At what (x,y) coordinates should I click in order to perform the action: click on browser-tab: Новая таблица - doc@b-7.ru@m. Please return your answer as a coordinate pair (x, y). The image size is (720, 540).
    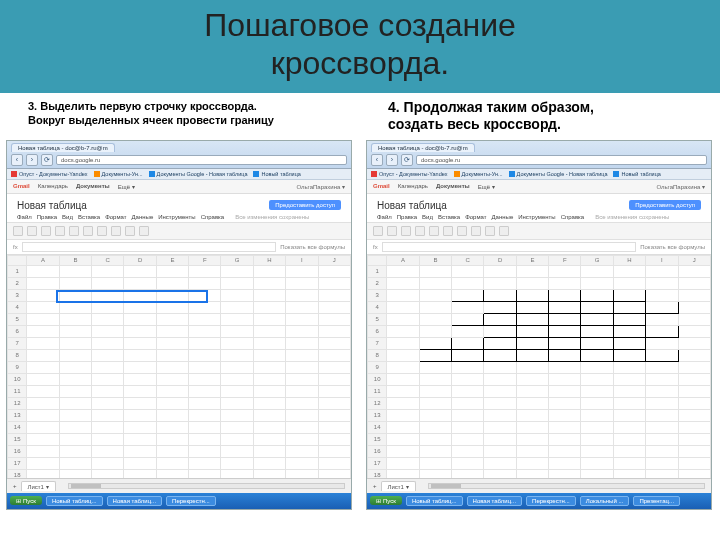
    Looking at the image, I should click on (423, 148).